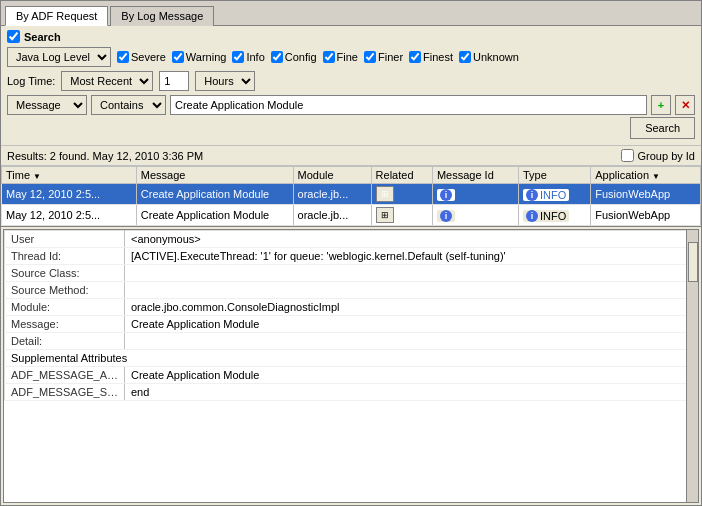 The image size is (702, 506). Describe the element at coordinates (248, 57) in the screenshot. I see `checkbox-info: Info` at that location.